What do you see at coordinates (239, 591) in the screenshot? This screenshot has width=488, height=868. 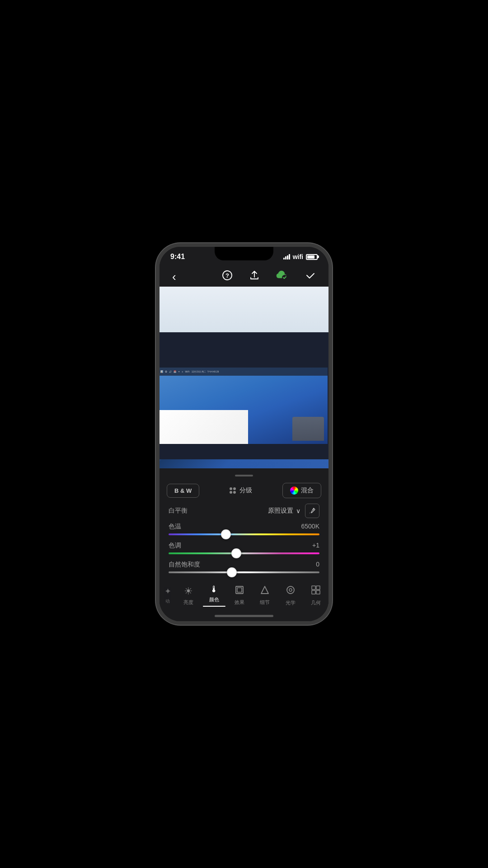 I see `nav-effects-icon` at bounding box center [239, 591].